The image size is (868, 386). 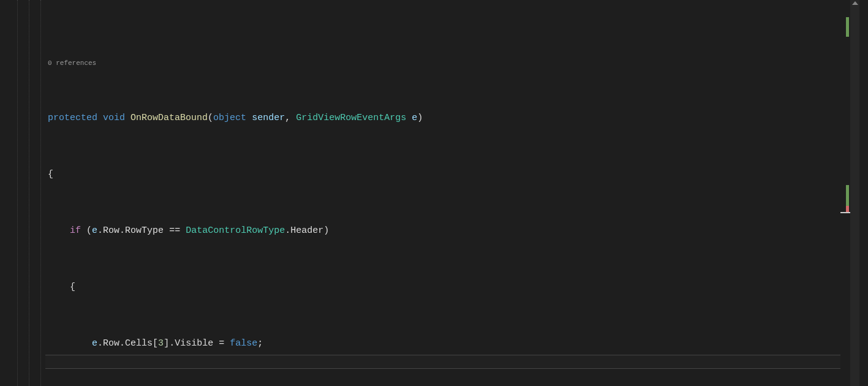 I want to click on overview-cursor-marker, so click(x=845, y=213).